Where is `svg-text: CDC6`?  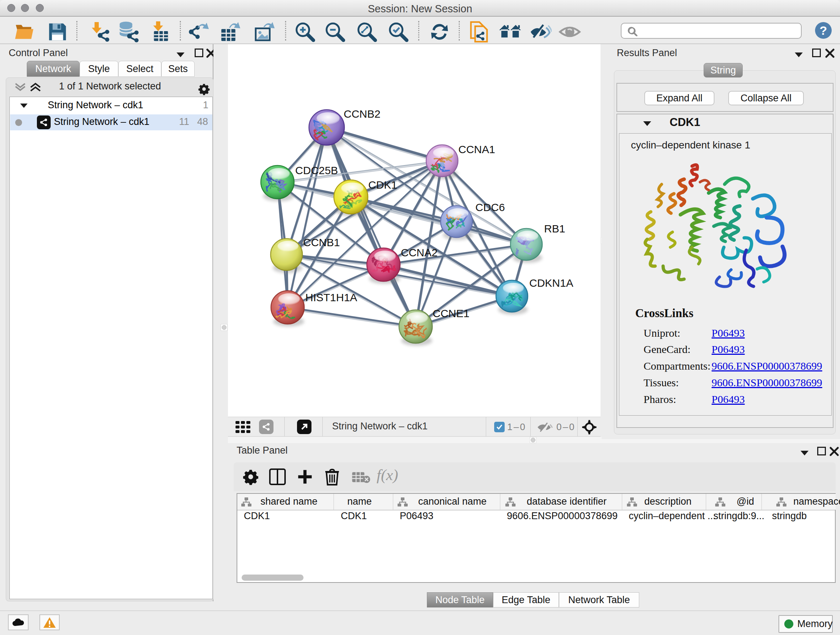 svg-text: CDC6 is located at coordinates (490, 207).